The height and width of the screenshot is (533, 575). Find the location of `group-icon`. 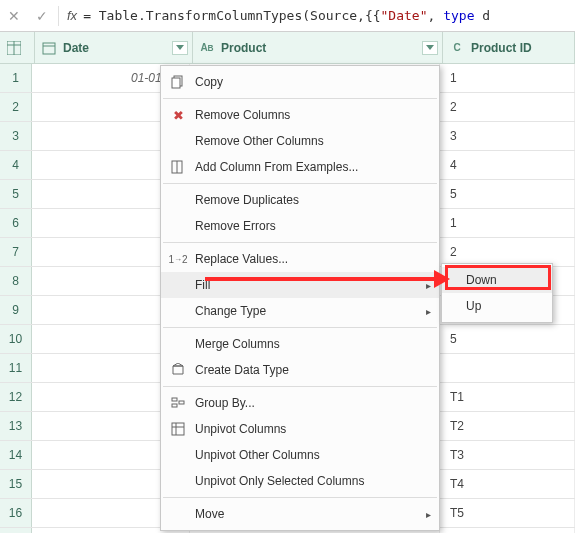

group-icon is located at coordinates (178, 403).